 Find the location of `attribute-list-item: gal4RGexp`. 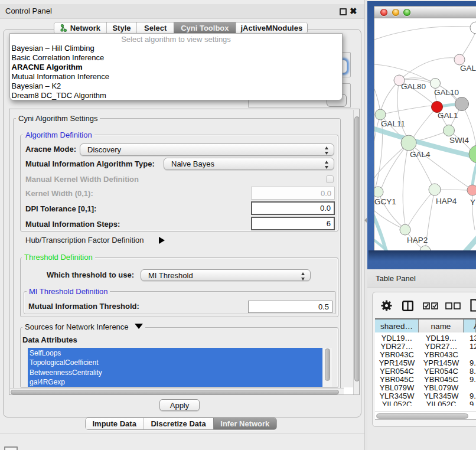

attribute-list-item: gal4RGexp is located at coordinates (175, 382).